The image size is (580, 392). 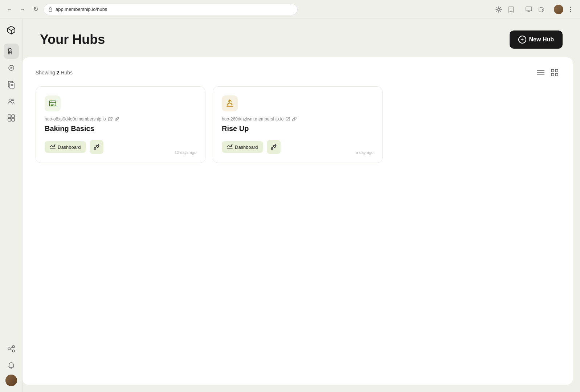 I want to click on address-text: app.membership.io/hubs, so click(x=81, y=9).